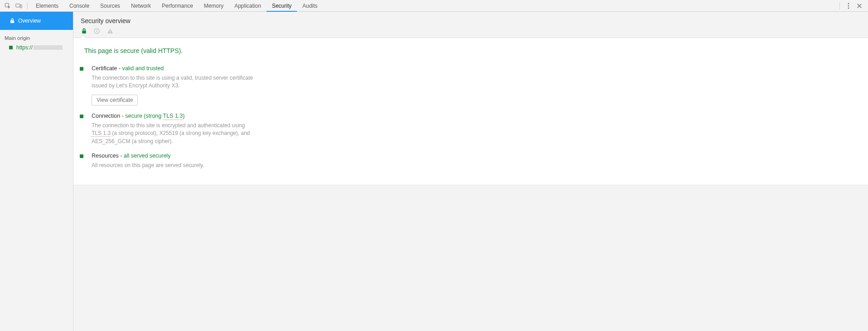 This screenshot has width=868, height=331. I want to click on tab-memory: Memory, so click(214, 6).